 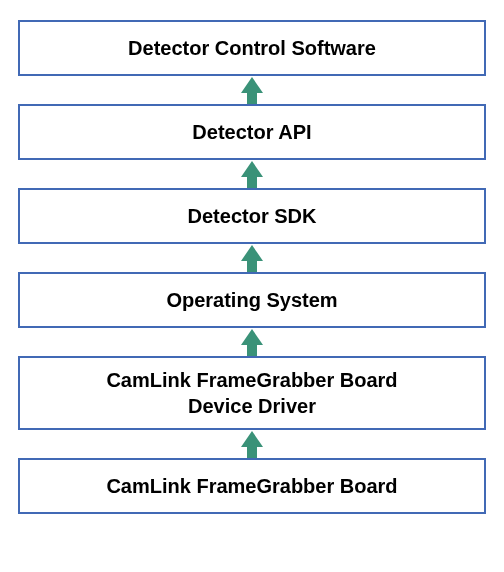 What do you see at coordinates (252, 300) in the screenshot?
I see `layer-operating-system: Operating System` at bounding box center [252, 300].